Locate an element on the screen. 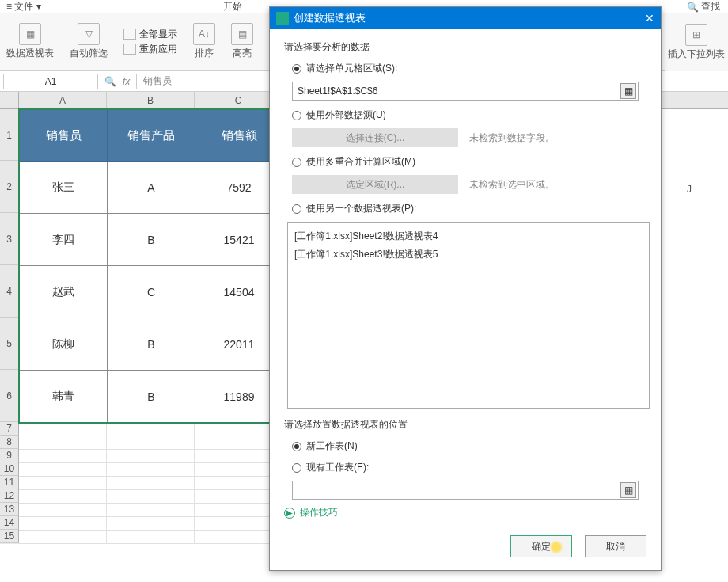 The width and height of the screenshot is (728, 582). option-select-range: 请选择单元格区域(S): is located at coordinates (469, 68).